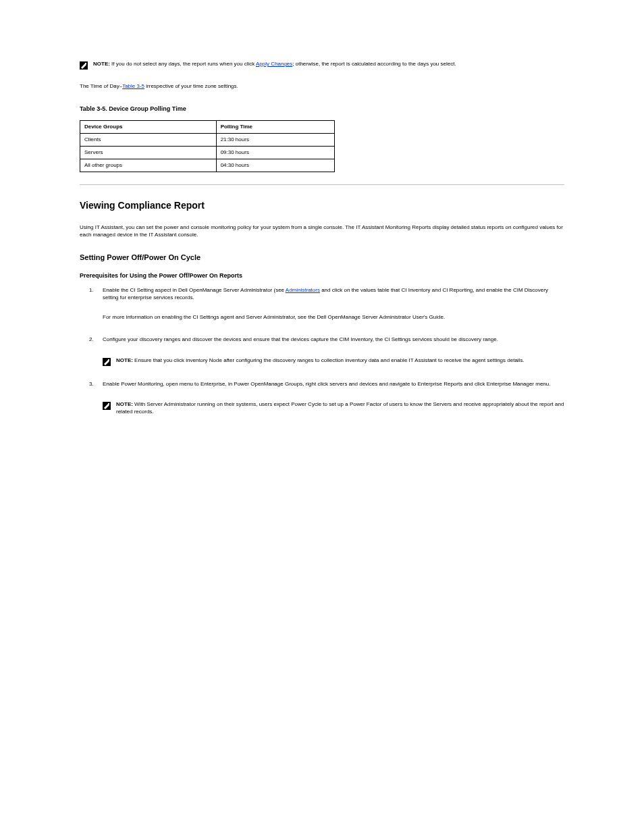 The height and width of the screenshot is (834, 644). I want to click on step-body: Configure your discovery ranges and disc…, so click(333, 340).